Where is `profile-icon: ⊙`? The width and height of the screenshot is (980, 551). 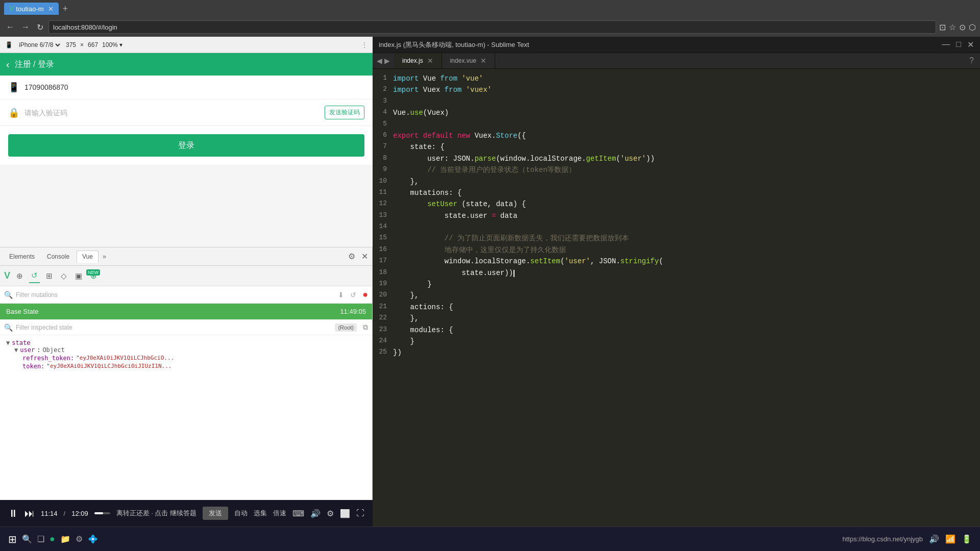 profile-icon: ⊙ is located at coordinates (963, 28).